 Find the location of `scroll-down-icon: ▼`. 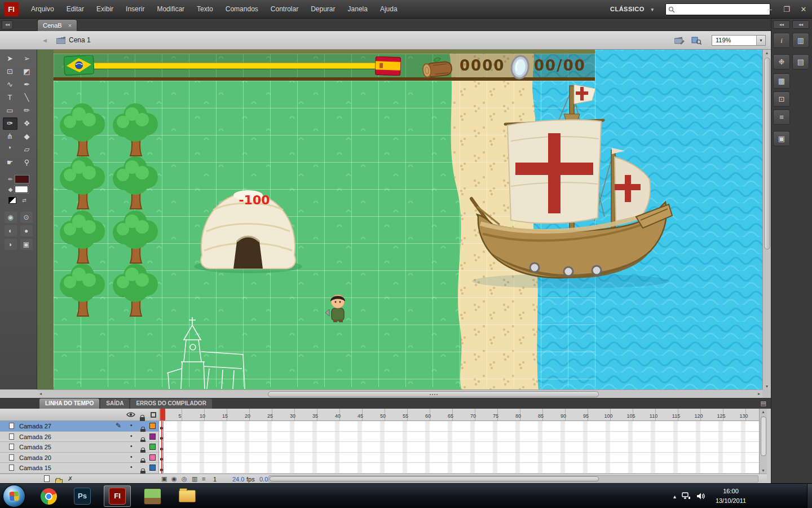

scroll-down-icon: ▼ is located at coordinates (767, 386).